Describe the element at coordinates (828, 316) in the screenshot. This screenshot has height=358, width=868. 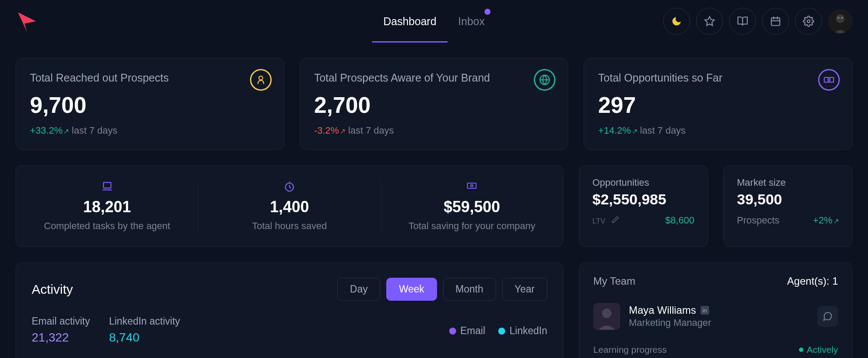
I see `chat-button` at that location.